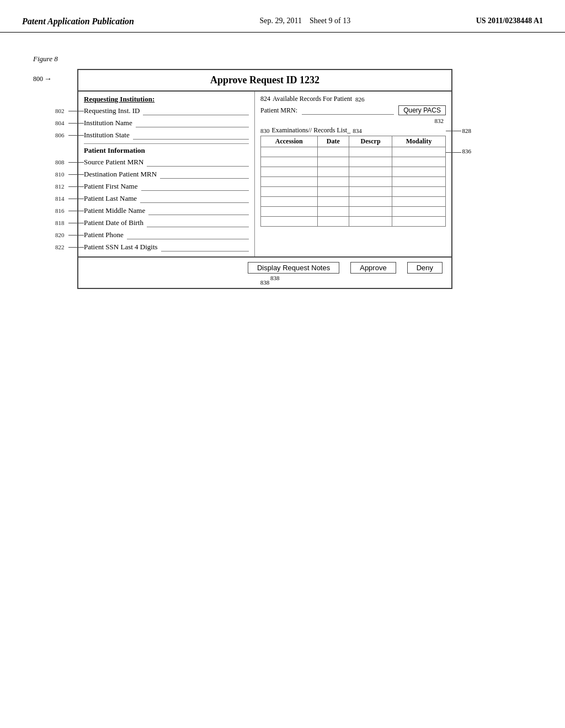 Image resolution: width=565 pixels, height=728 pixels. What do you see at coordinates (167, 199) in the screenshot?
I see `field-patient-last-name: 814 Patient Last Name` at bounding box center [167, 199].